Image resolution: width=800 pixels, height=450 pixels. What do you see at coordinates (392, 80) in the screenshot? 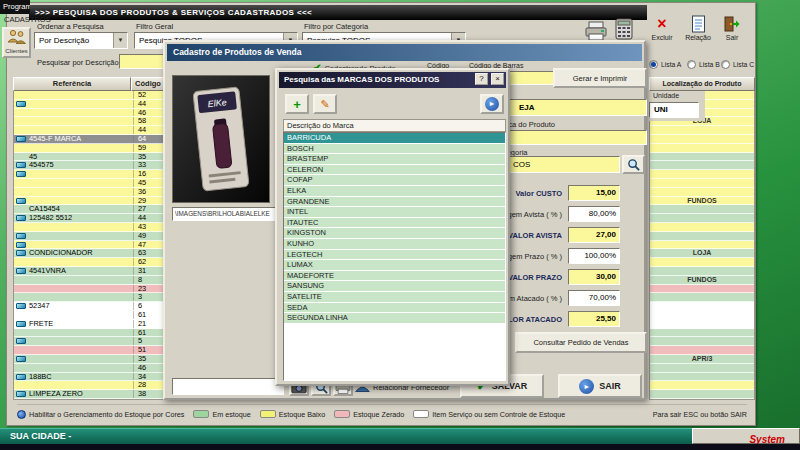
I see `brands-modal-titlebar: Pesquisa das MARCAS DOS PRODUTOS` at bounding box center [392, 80].